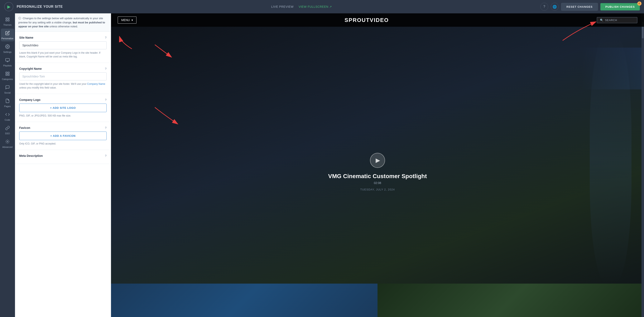 The height and width of the screenshot is (317, 644). What do you see at coordinates (63, 55) in the screenshot?
I see `site-name-hint: Leave this blank if you just want your C…` at bounding box center [63, 55].